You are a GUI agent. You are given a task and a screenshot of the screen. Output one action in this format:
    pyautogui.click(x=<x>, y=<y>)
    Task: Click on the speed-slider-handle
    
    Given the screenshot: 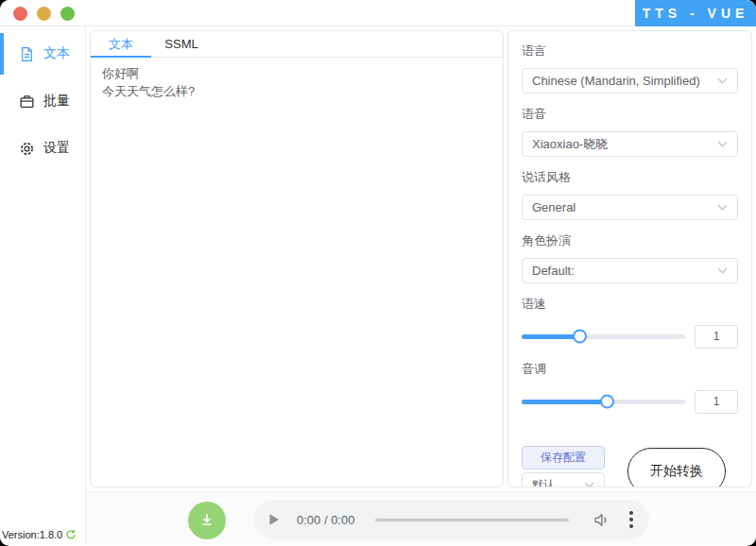 What is the action you would take?
    pyautogui.click(x=580, y=336)
    